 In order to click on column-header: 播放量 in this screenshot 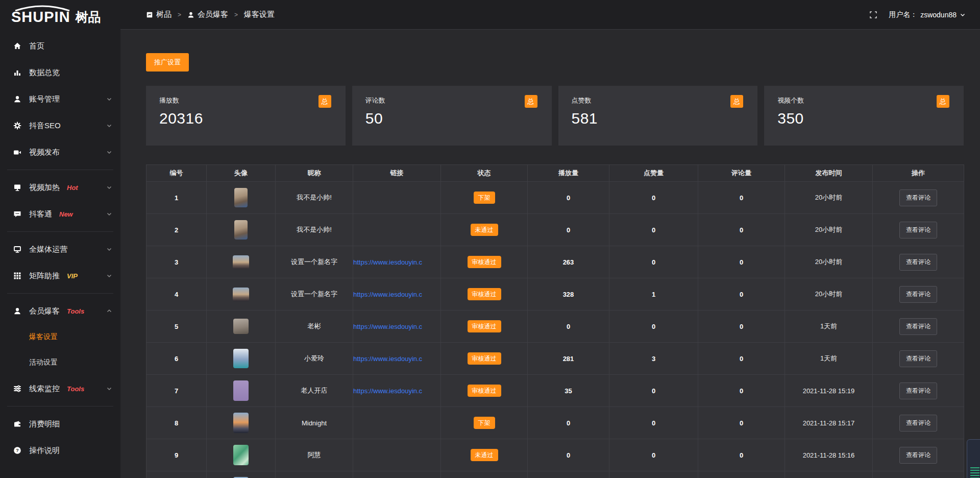, I will do `click(569, 174)`.